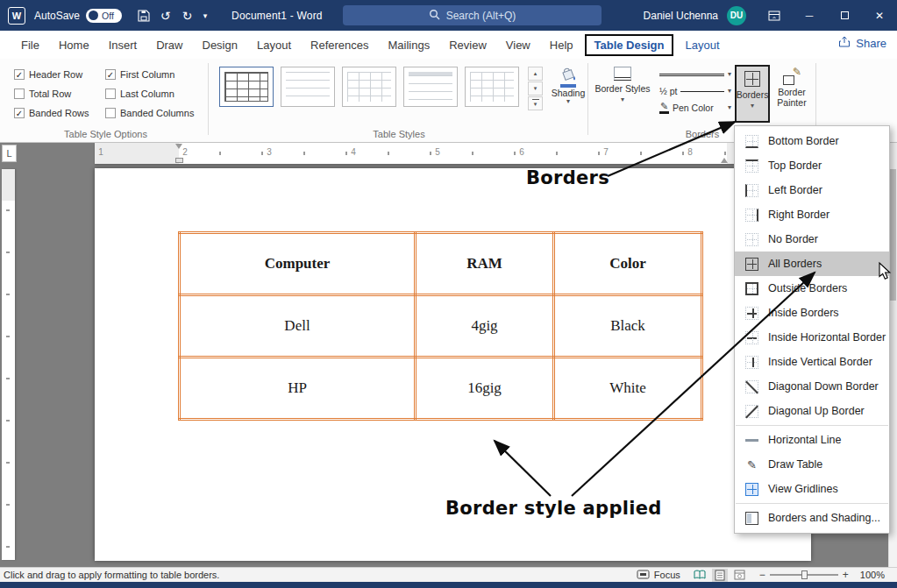  I want to click on maximize-icon, so click(844, 16).